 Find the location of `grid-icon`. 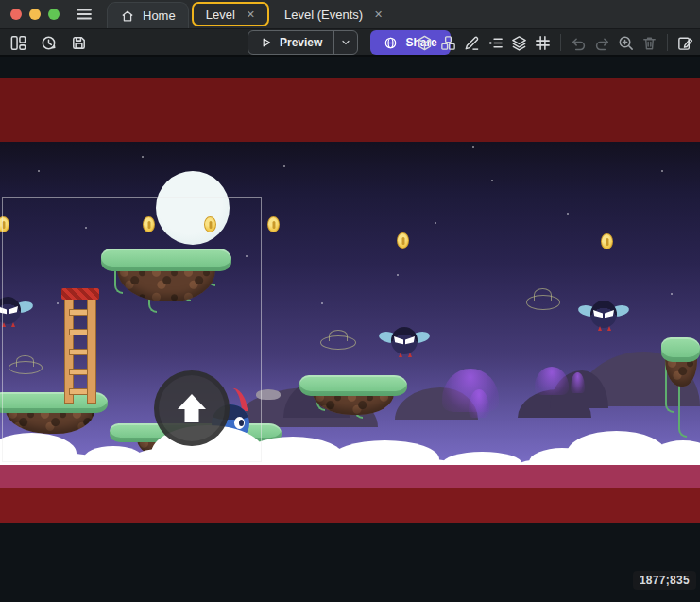

grid-icon is located at coordinates (542, 43).